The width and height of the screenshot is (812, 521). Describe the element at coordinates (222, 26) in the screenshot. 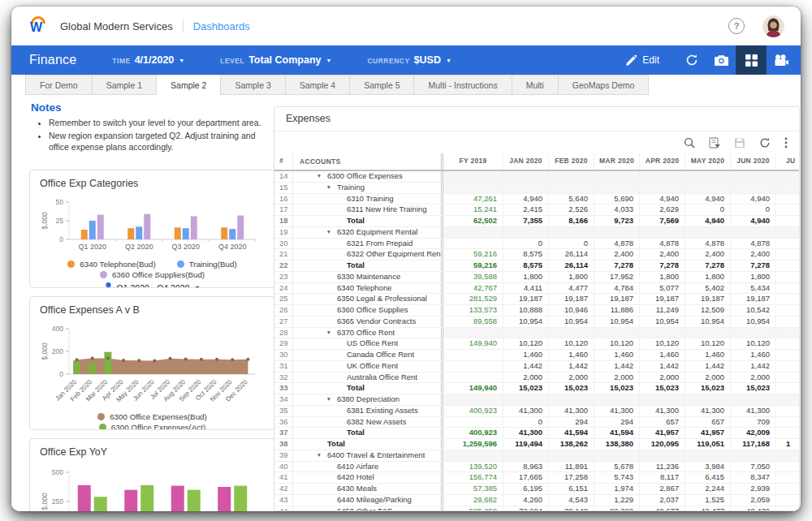

I see `dashboards-link: Dashboards` at that location.